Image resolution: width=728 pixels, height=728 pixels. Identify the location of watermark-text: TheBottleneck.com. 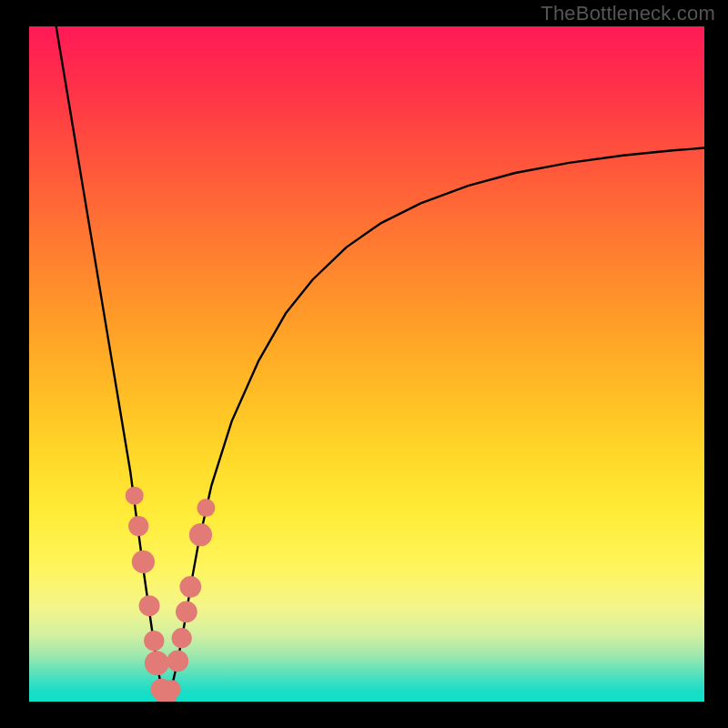
(628, 14).